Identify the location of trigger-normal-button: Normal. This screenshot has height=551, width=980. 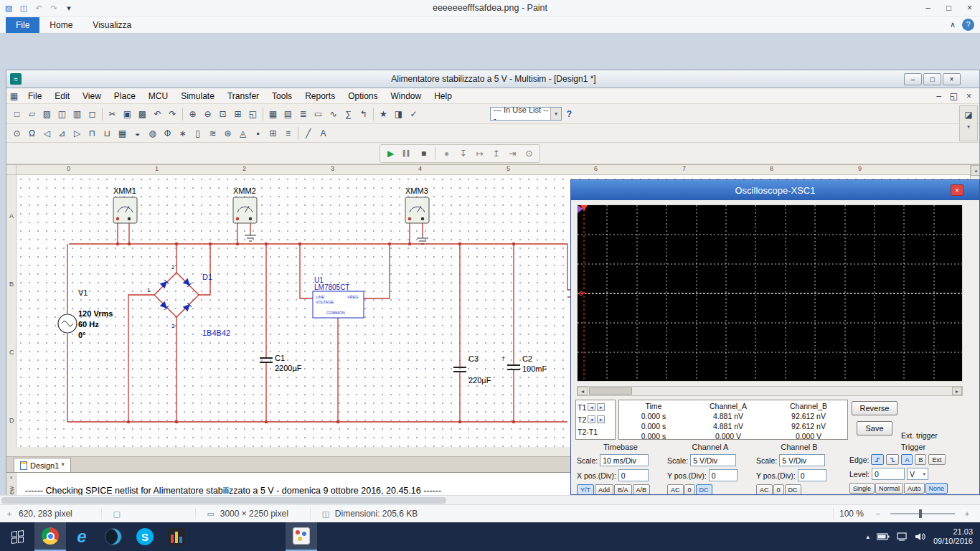
(890, 488).